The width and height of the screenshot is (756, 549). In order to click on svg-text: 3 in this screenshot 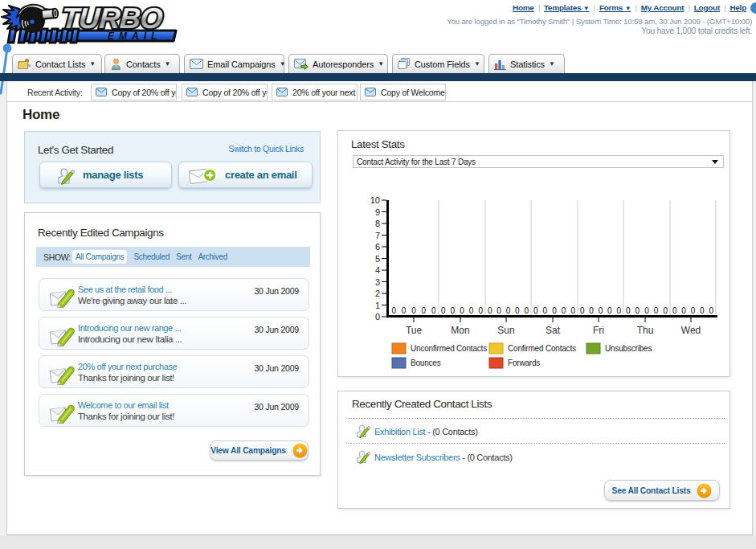, I will do `click(378, 282)`.